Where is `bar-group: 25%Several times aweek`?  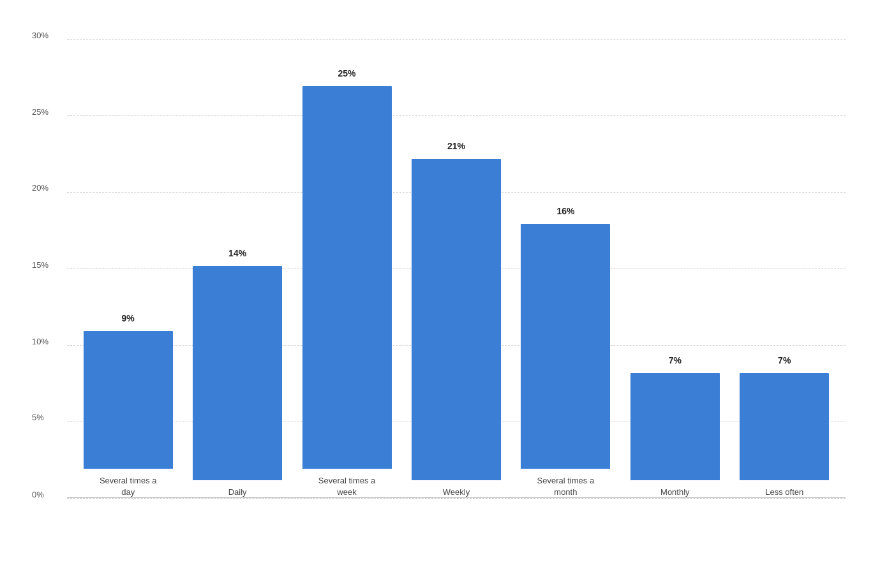
bar-group: 25%Several times aweek is located at coordinates (347, 268).